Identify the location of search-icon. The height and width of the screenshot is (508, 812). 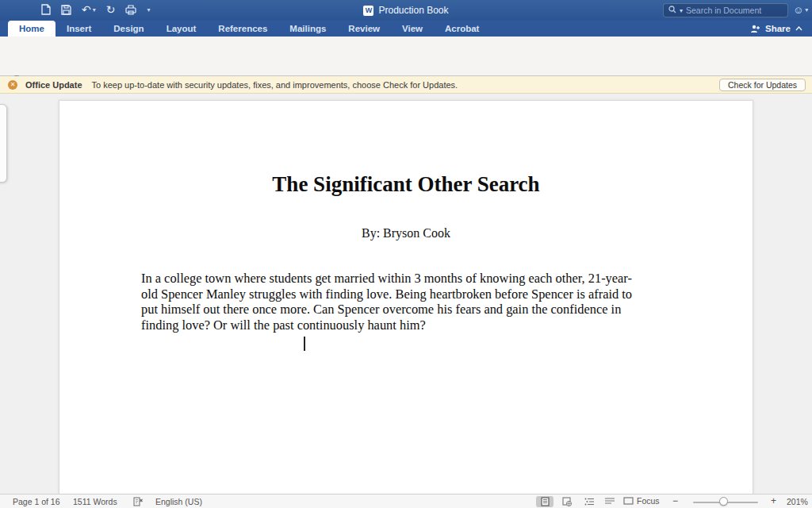
(672, 10).